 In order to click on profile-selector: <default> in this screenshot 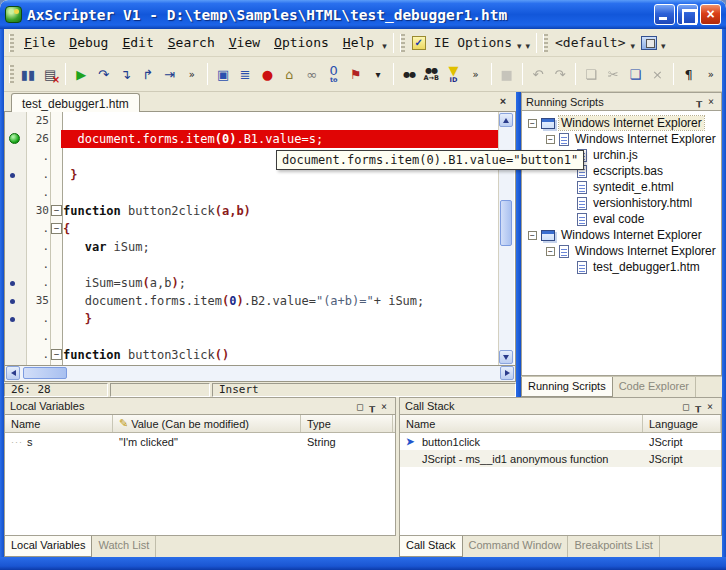, I will do `click(590, 42)`.